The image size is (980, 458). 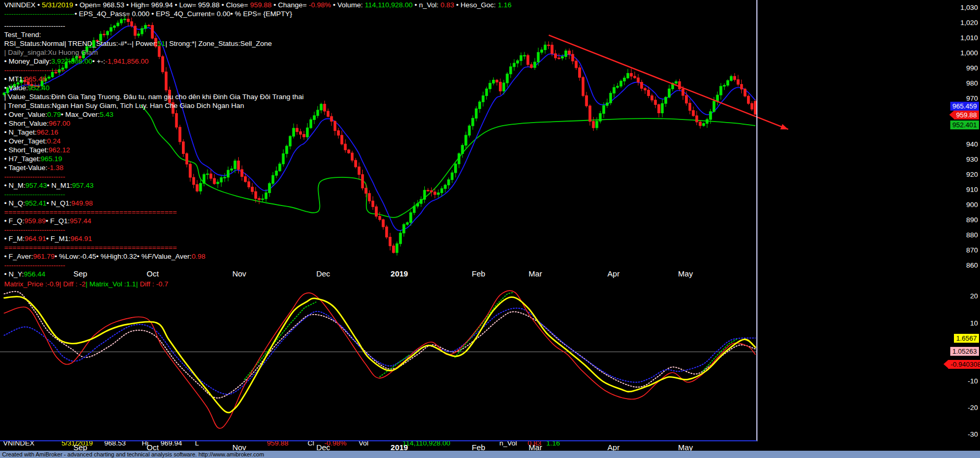 What do you see at coordinates (964, 125) in the screenshot?
I see `last-value-tag: 952.401` at bounding box center [964, 125].